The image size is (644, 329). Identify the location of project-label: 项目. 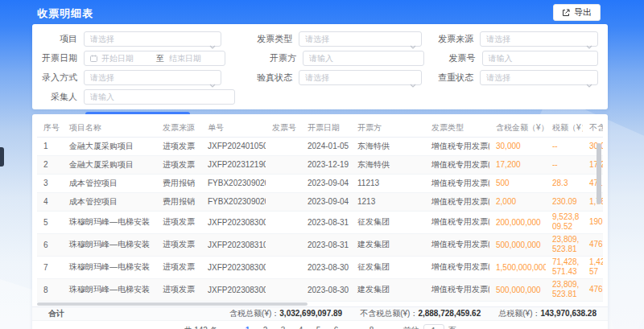
(63, 39).